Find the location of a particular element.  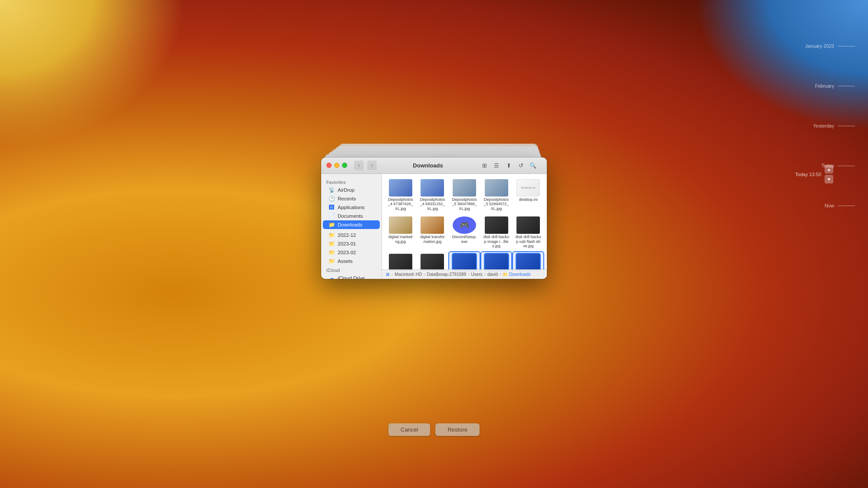

file-item-depositphotos1: Depositphotos_4 67387426_XL.jpg is located at coordinates (401, 195).